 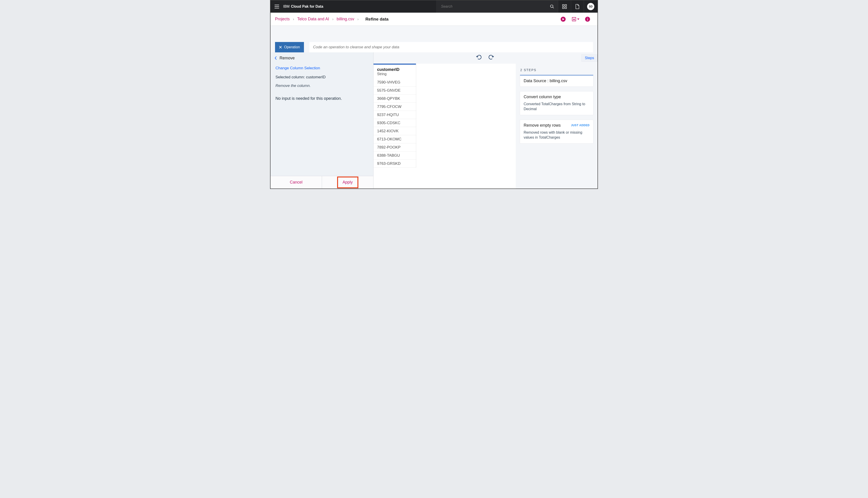 What do you see at coordinates (395, 123) in the screenshot?
I see `table-row: 9305-CDSKC` at bounding box center [395, 123].